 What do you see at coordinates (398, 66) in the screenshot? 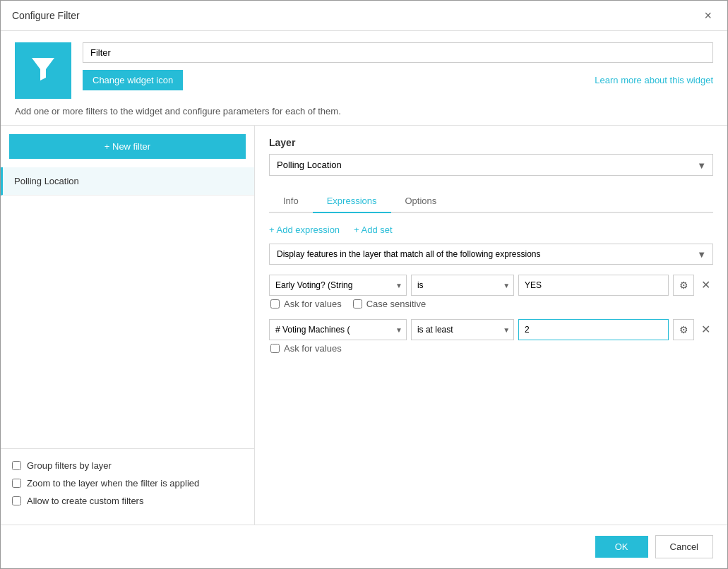
I see `header-right: Change widget icon Learn more about this…` at bounding box center [398, 66].